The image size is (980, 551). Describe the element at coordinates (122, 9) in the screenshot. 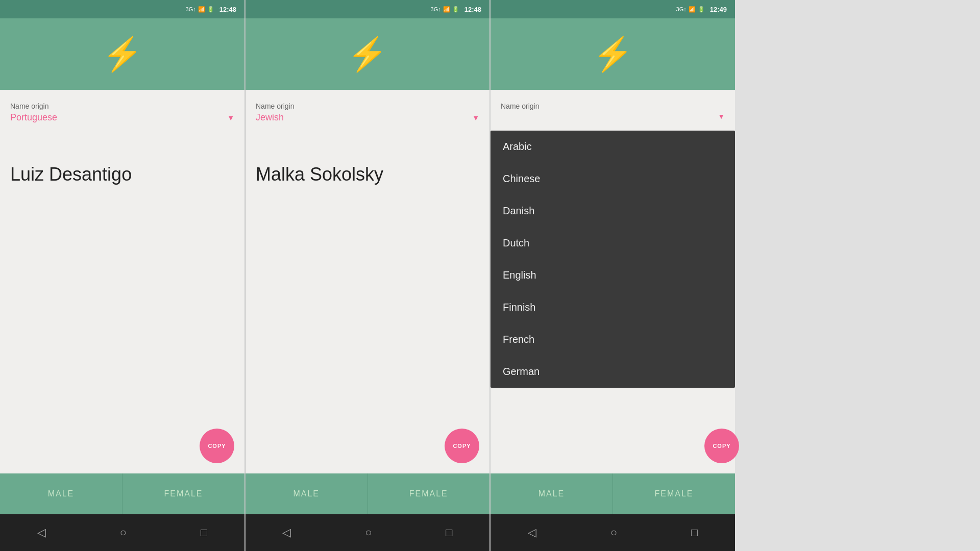

I see `status-bar-1: 3G↑ 📶 🔋 12:48` at that location.